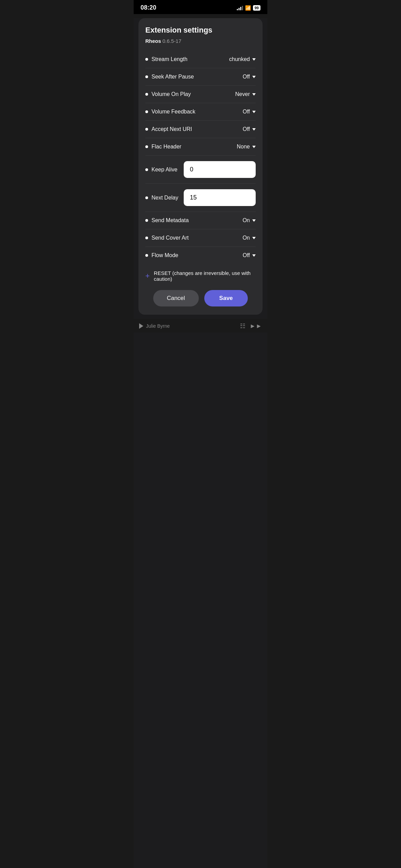  I want to click on send-cover-art-label: Send Cover Art, so click(170, 238).